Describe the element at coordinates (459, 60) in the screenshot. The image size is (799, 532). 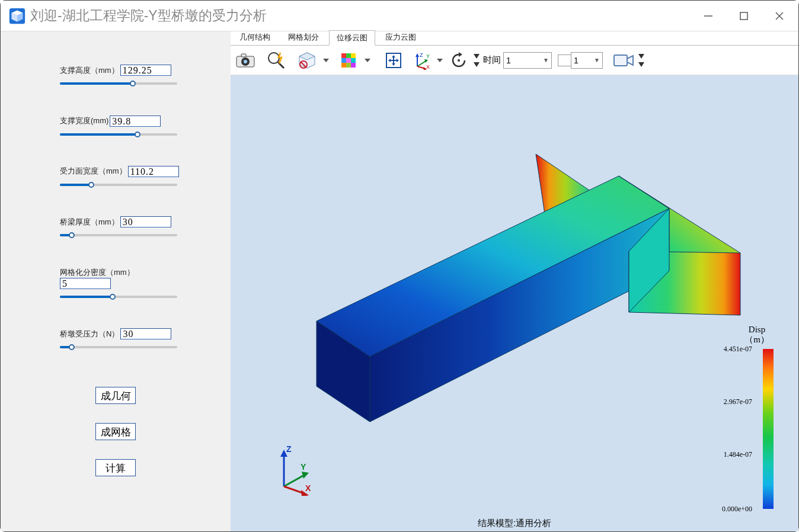
I see `rotate-view-button` at that location.